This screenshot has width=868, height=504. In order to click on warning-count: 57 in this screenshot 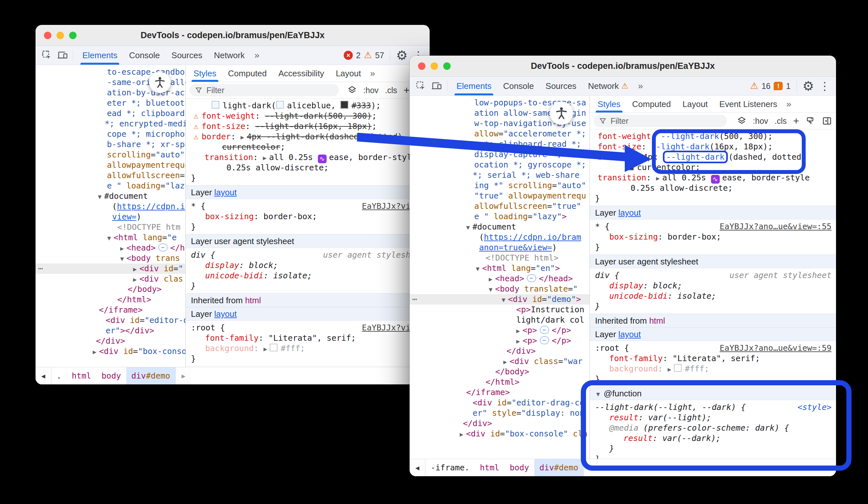, I will do `click(380, 55)`.